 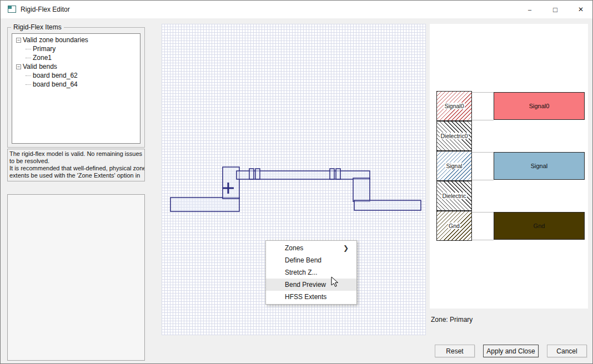 What do you see at coordinates (311, 272) in the screenshot?
I see `menu-item-stretch-z: Stretch Z...` at bounding box center [311, 272].